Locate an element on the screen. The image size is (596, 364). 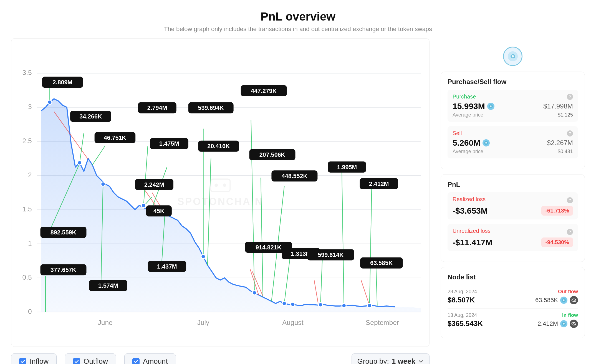
svg-text: 46.751K is located at coordinates (115, 138).